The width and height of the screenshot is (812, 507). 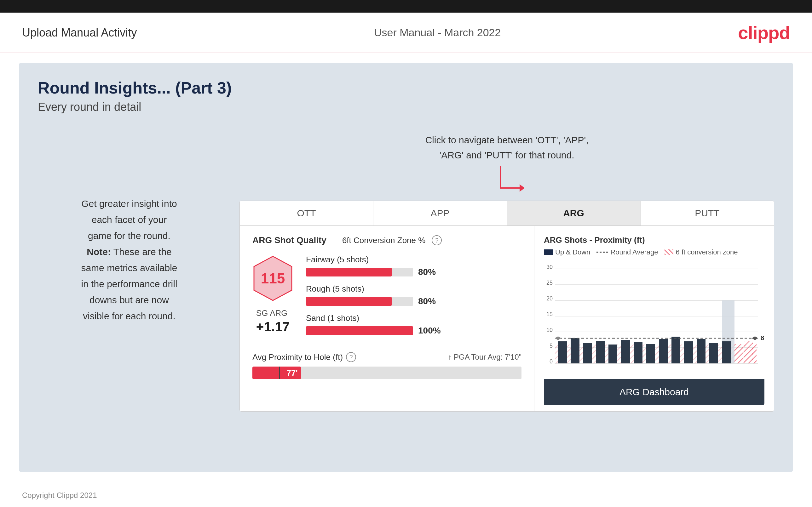 I want to click on chart-area: 0 5 10 15 20 25 30, so click(x=654, y=316).